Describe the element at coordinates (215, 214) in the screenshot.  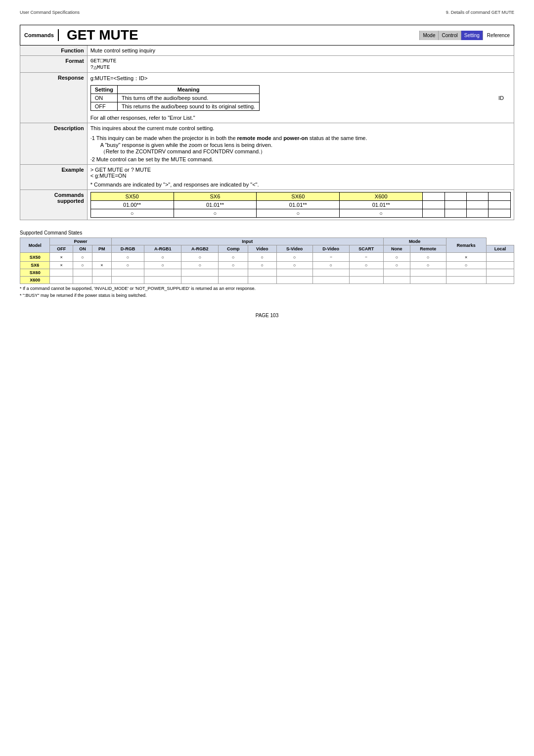
I see `circle-sx6: ○` at that location.